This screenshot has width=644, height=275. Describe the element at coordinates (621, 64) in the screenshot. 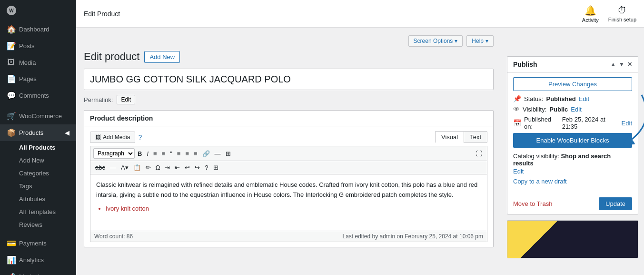

I see `panel-header-actions: ▲ ▼ ✕` at that location.